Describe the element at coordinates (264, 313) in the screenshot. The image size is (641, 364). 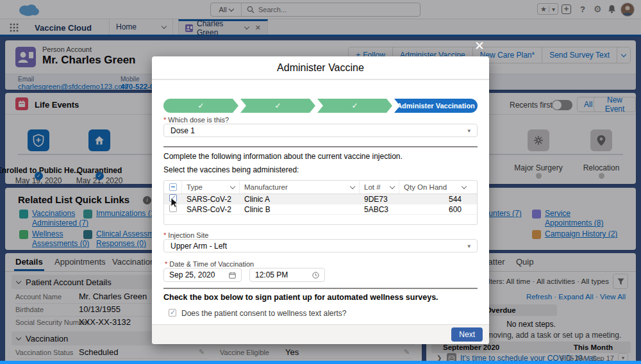
I see `consent-label: Does the patient consent to wellness tex…` at that location.